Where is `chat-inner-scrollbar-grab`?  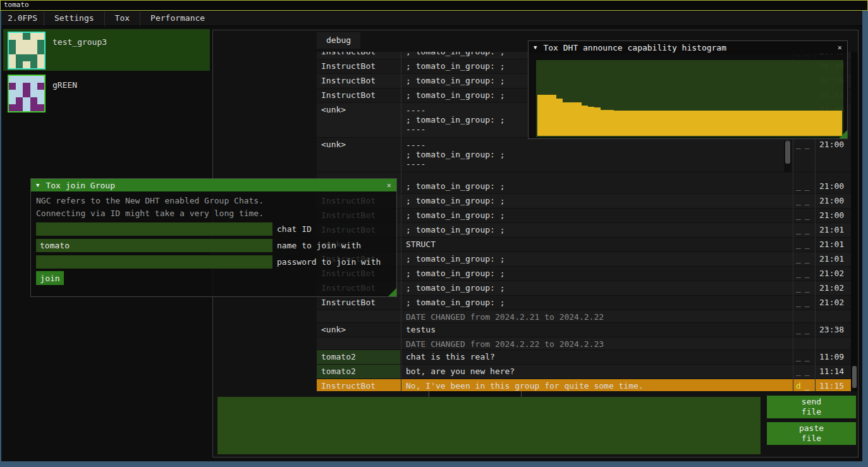 chat-inner-scrollbar-grab is located at coordinates (788, 152).